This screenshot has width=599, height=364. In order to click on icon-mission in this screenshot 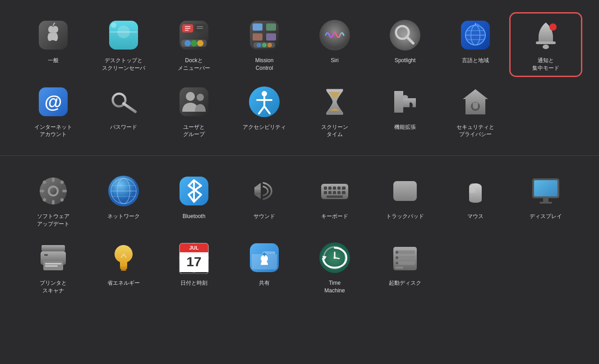, I will do `click(264, 35)`.